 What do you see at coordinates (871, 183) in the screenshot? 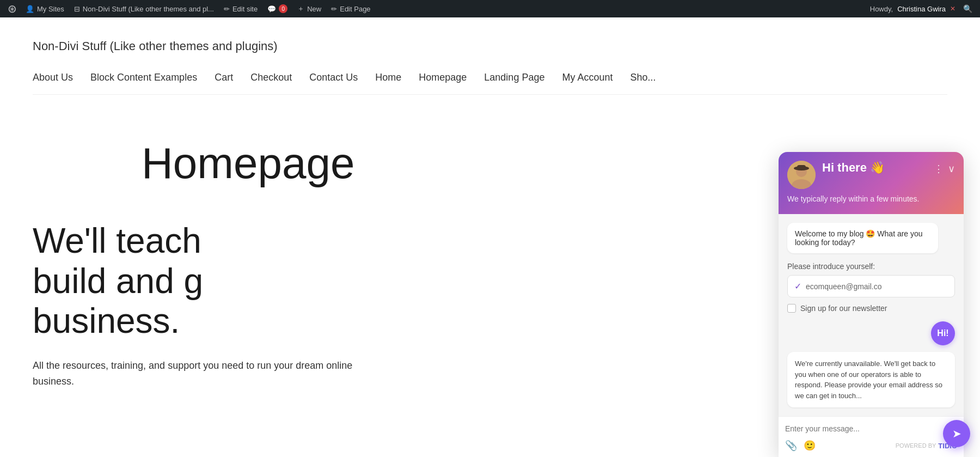
I see `chat-header: Hi there 👋 ⋮ ∨ We typically reply within…` at bounding box center [871, 183].